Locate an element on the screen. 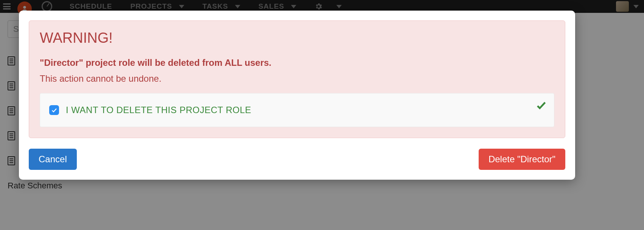 This screenshot has width=644, height=230. warning-line-1: "Director" project role will be deleted … is located at coordinates (297, 63).